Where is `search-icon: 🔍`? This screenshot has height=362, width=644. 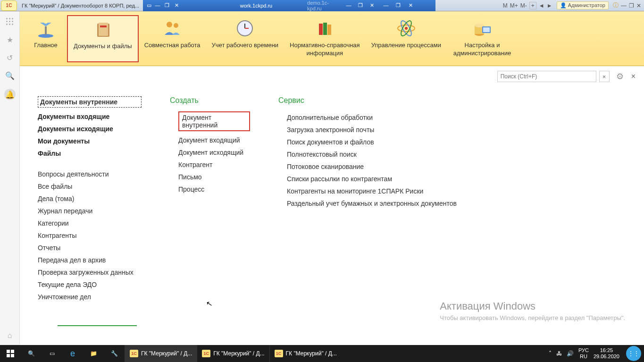
search-icon: 🔍 is located at coordinates (10, 76).